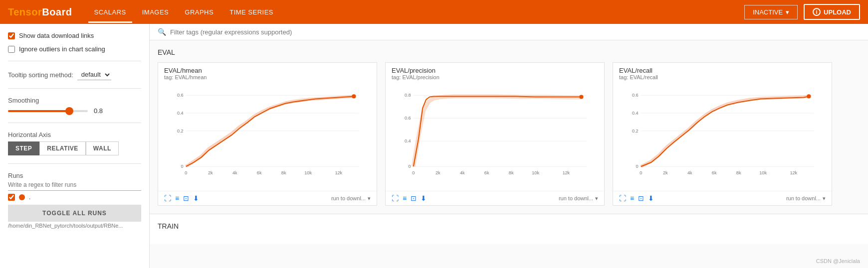 The image size is (868, 268). Describe the element at coordinates (722, 72) in the screenshot. I see `chart-header-recall: EVAL/recall tag: EVAL/recall` at that location.